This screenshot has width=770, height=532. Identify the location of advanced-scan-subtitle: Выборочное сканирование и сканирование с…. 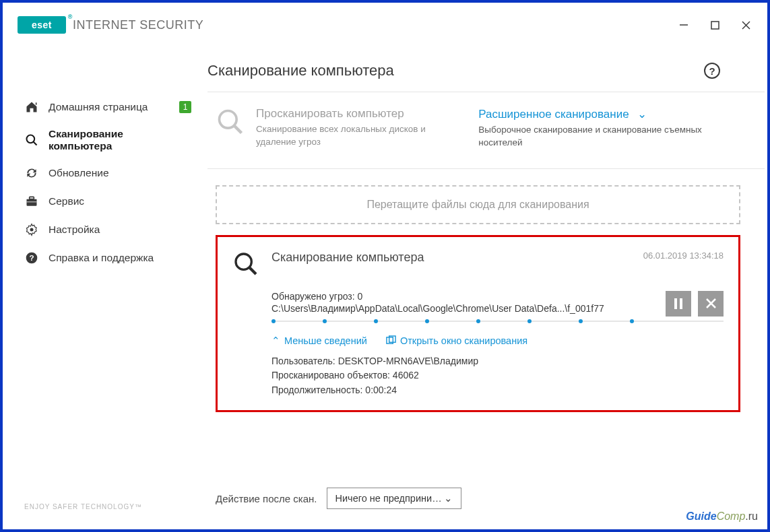
(609, 137).